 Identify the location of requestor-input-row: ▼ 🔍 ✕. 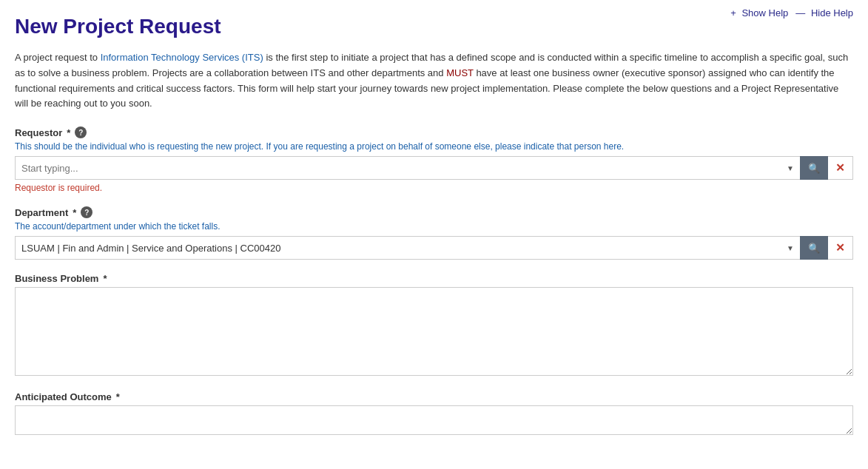
(434, 168).